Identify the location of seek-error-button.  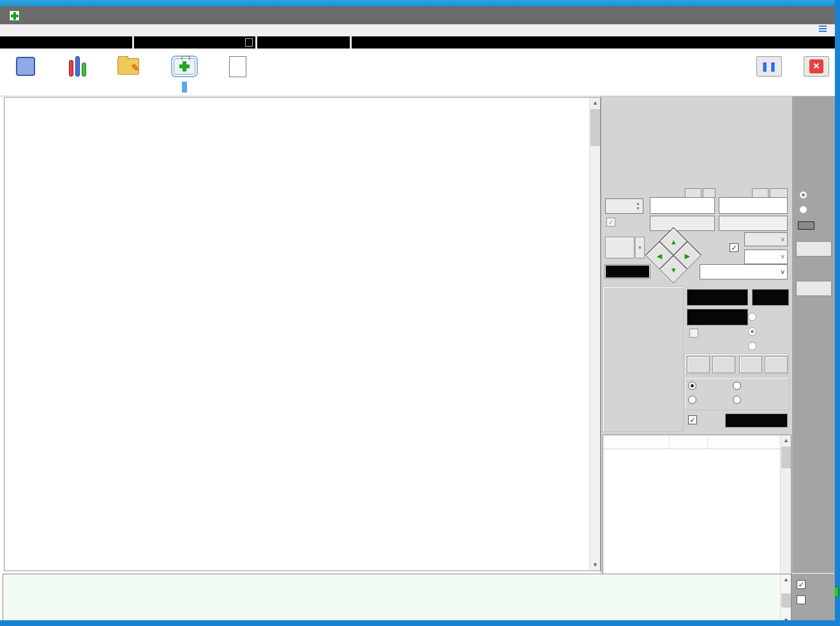
(751, 365).